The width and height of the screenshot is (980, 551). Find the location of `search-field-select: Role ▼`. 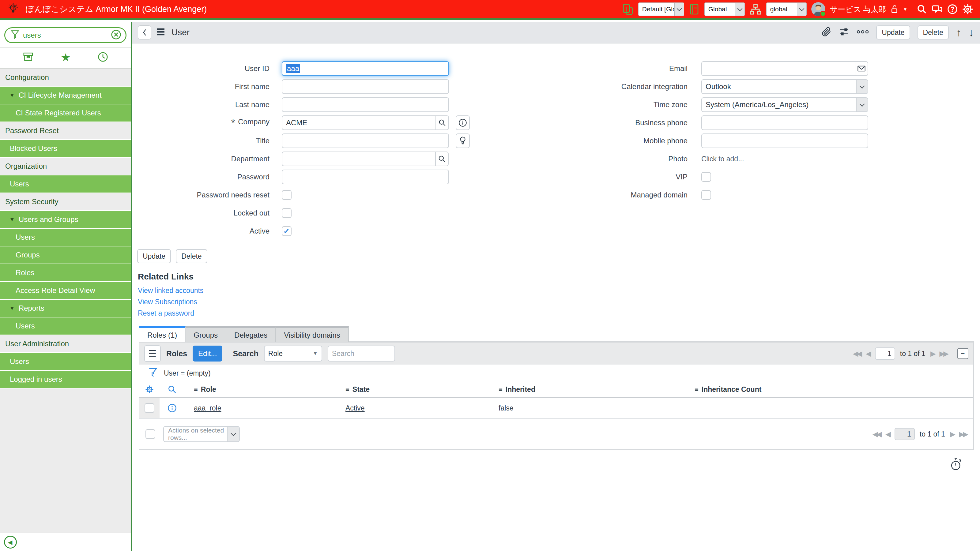

search-field-select: Role ▼ is located at coordinates (293, 354).